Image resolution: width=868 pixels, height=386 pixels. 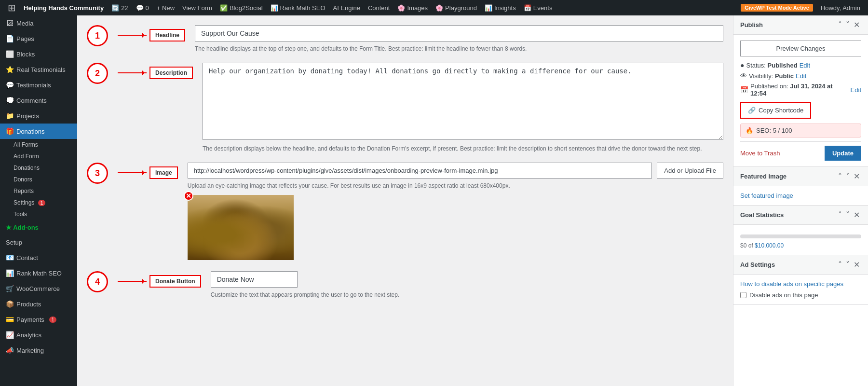 What do you see at coordinates (39, 54) in the screenshot?
I see `sidebar-item-blocks: ⬜ Blocks` at bounding box center [39, 54].